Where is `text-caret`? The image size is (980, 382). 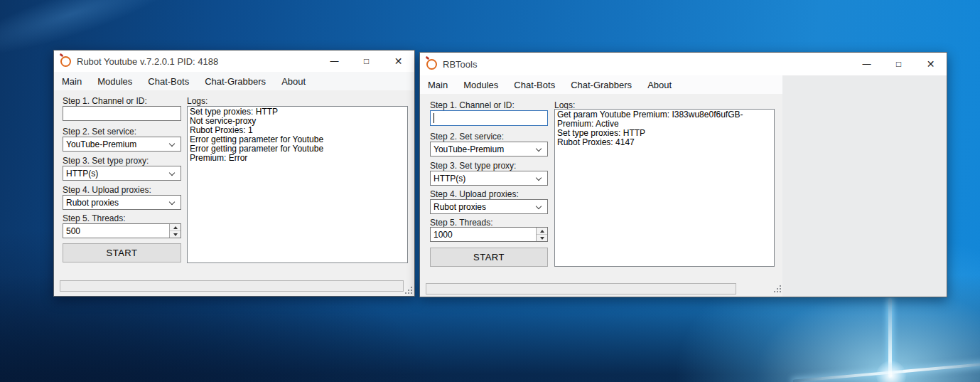
text-caret is located at coordinates (434, 118).